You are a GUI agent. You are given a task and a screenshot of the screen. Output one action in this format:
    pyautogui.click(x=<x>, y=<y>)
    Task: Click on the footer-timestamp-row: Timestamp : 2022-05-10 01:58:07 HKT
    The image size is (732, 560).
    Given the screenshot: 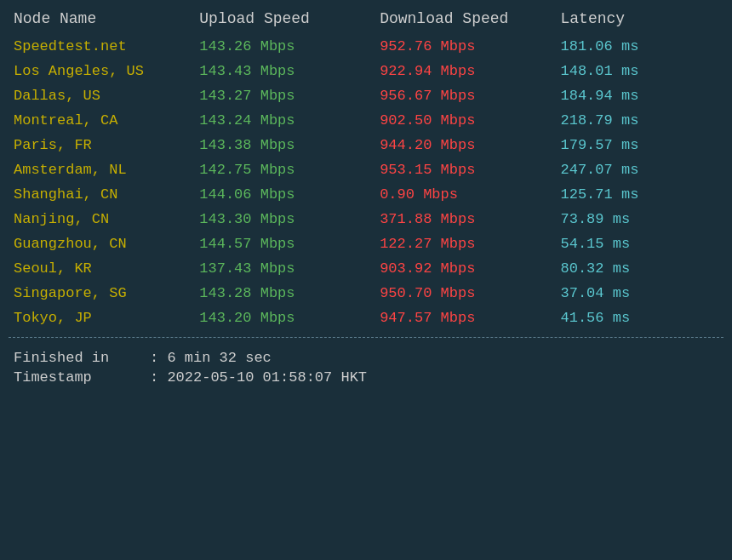 What is the action you would take?
    pyautogui.click(x=366, y=378)
    